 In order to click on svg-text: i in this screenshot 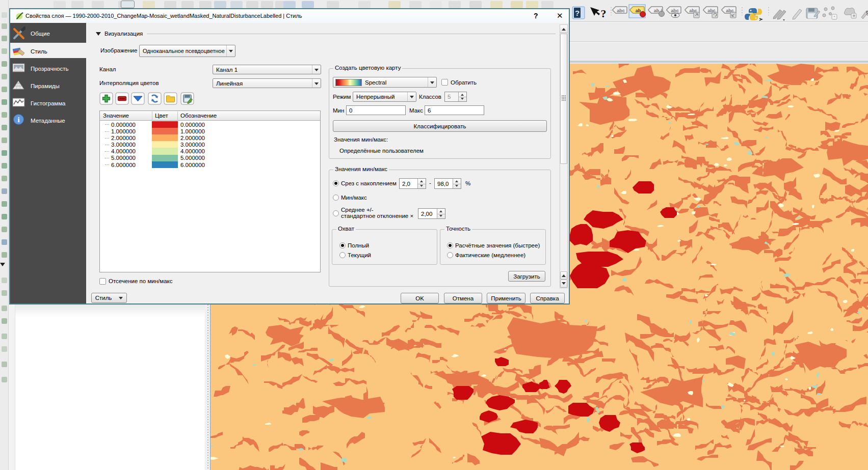, I will do `click(18, 120)`.